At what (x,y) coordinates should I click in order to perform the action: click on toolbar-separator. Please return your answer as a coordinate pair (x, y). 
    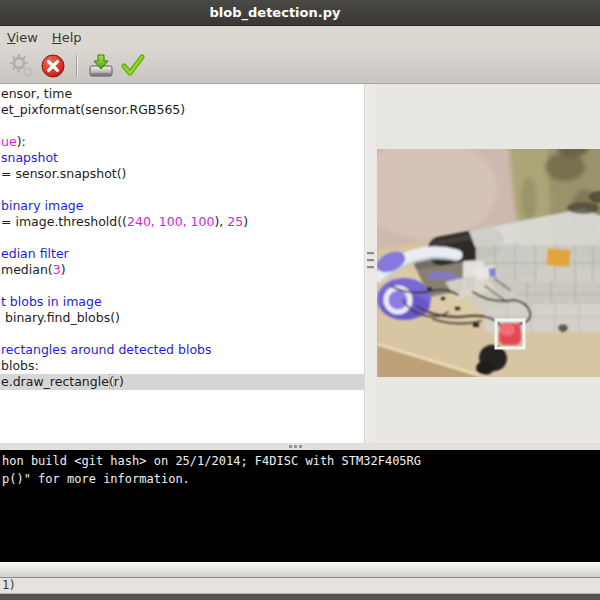
    Looking at the image, I should click on (77, 66).